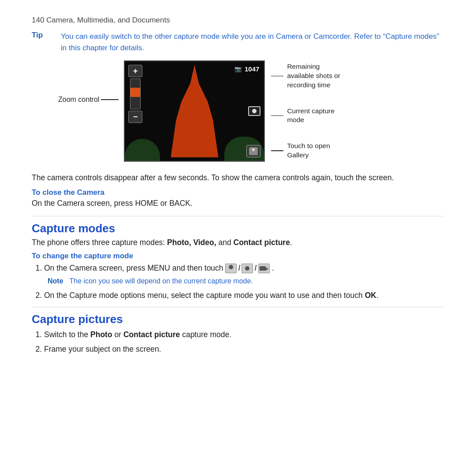  Describe the element at coordinates (306, 151) in the screenshot. I see `gallery-label: Touch to open Gallery` at that location.